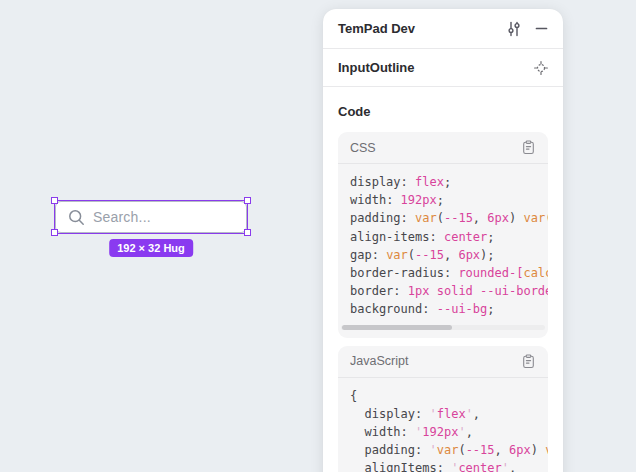 Image resolution: width=636 pixels, height=472 pixels. I want to click on minimize-icon, so click(542, 28).